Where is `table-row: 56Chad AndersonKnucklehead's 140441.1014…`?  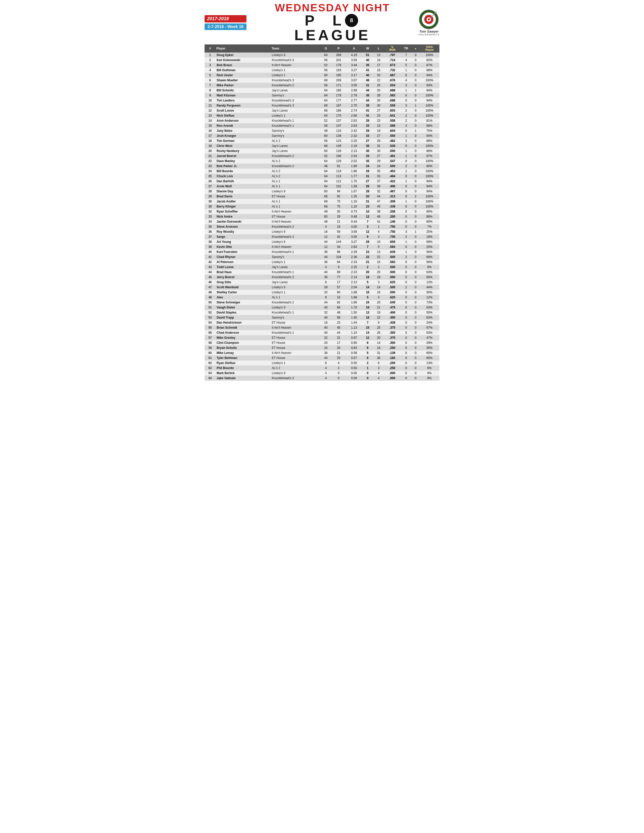
table-row: 56Chad AndersonKnucklehead's 140441.1014… is located at coordinates (322, 333).